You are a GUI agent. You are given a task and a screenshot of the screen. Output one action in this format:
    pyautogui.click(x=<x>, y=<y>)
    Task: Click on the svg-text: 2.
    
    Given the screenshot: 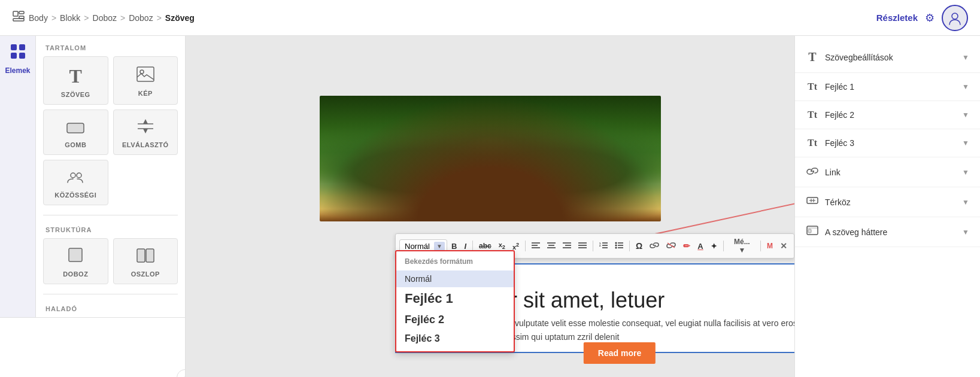 What is the action you would take?
    pyautogui.click(x=600, y=245)
    